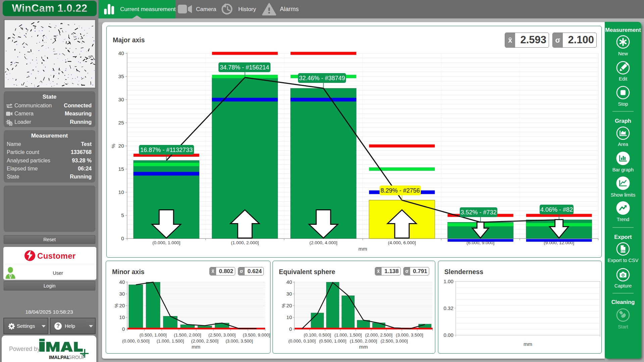  Describe the element at coordinates (402, 243) in the screenshot. I see `svg-text: (4.000, 6.000]` at that location.